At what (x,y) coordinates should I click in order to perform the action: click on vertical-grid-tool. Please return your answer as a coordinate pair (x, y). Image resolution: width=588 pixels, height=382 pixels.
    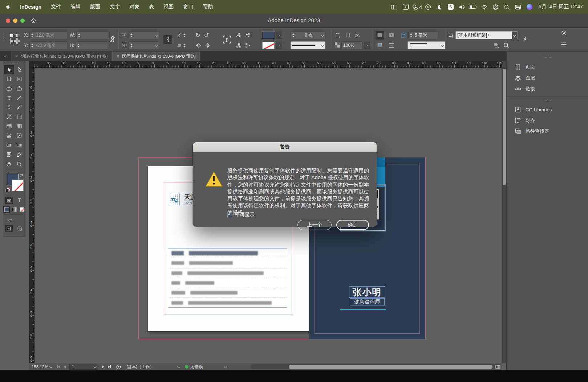
    Looking at the image, I should click on (19, 126).